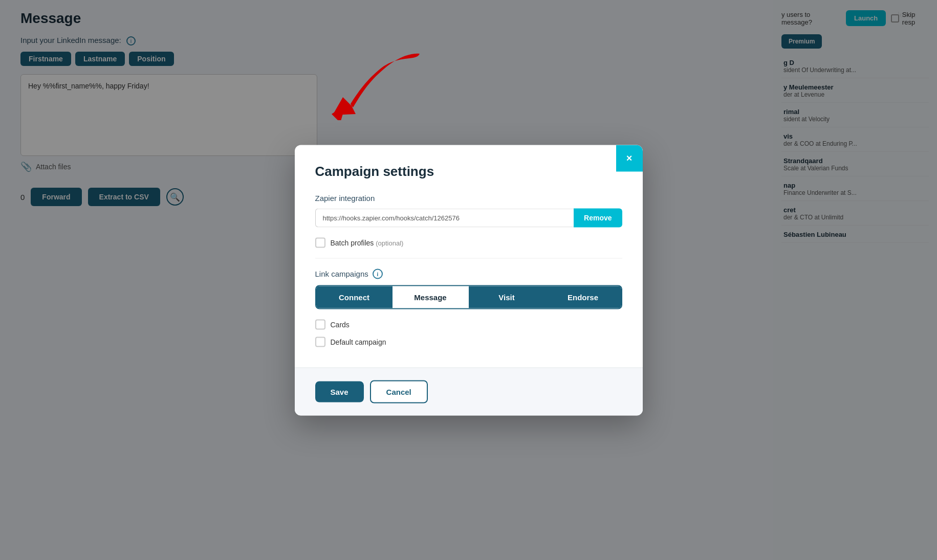 The width and height of the screenshot is (937, 560). I want to click on zapier-label: Zapier integration, so click(469, 197).